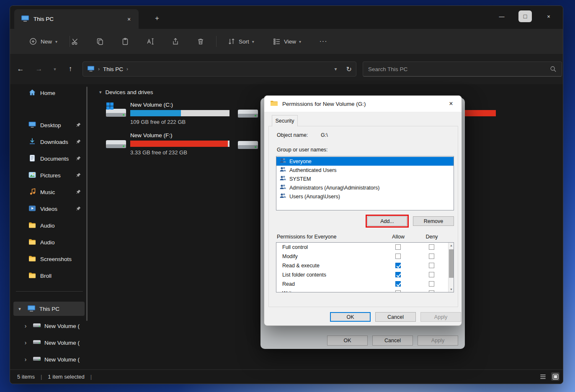  What do you see at coordinates (116, 112) in the screenshot?
I see `drive-c-icon` at bounding box center [116, 112].